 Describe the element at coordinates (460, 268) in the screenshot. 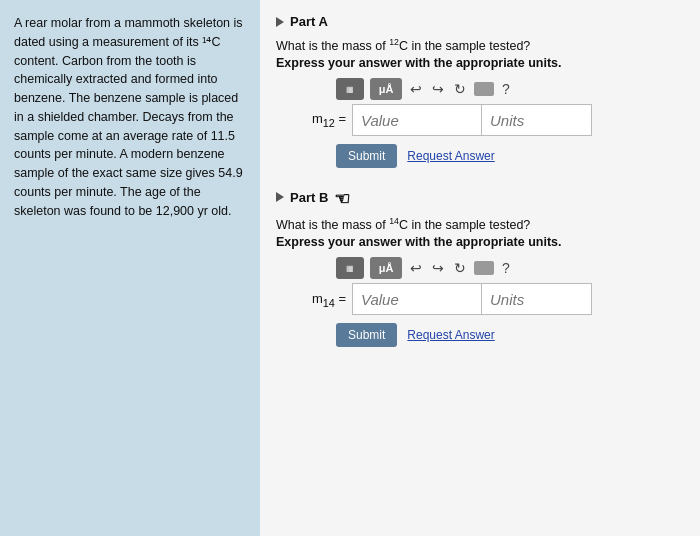

I see `refresh-button-b: ↻` at that location.